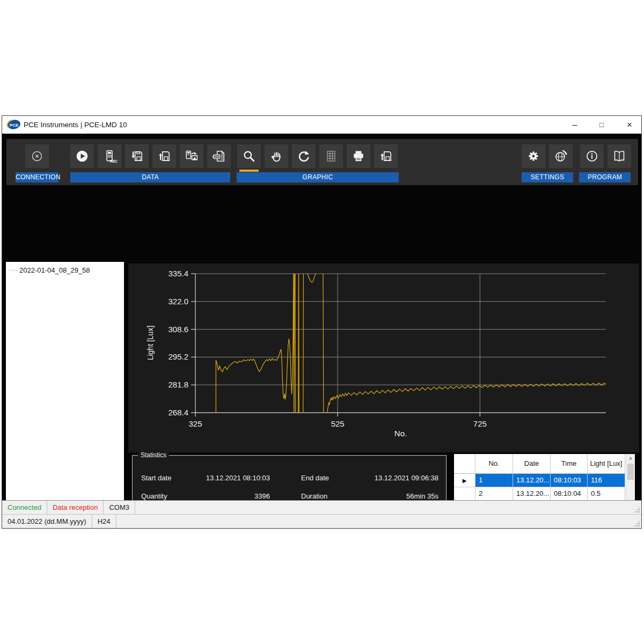 The width and height of the screenshot is (644, 644). Describe the element at coordinates (195, 424) in the screenshot. I see `svg-text: 325` at that location.